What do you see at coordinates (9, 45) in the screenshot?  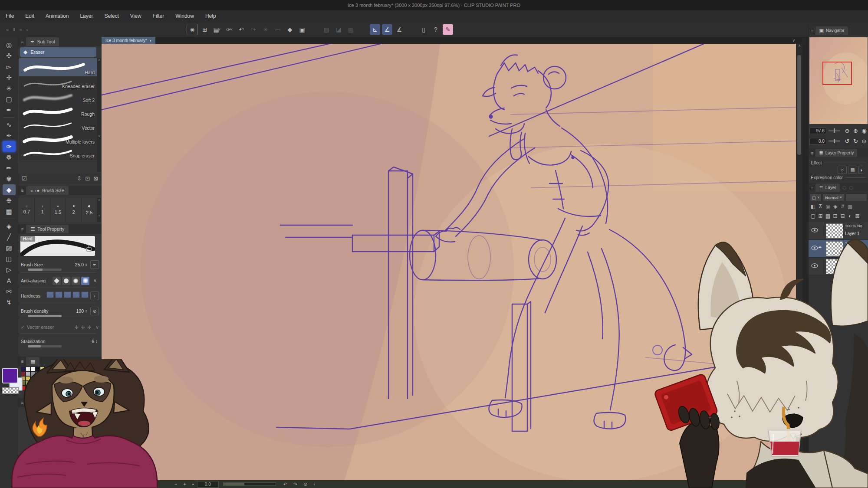 I see `zoom-tool: ◎` at bounding box center [9, 45].